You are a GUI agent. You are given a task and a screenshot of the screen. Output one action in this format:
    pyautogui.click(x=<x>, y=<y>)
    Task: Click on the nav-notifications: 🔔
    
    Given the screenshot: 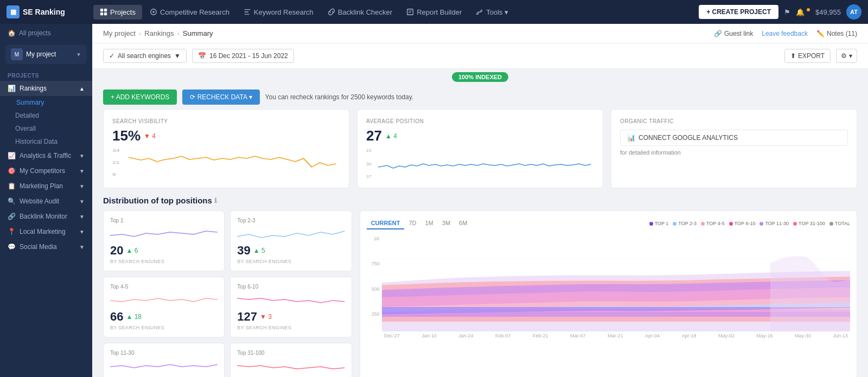 What is the action you would take?
    pyautogui.click(x=803, y=12)
    